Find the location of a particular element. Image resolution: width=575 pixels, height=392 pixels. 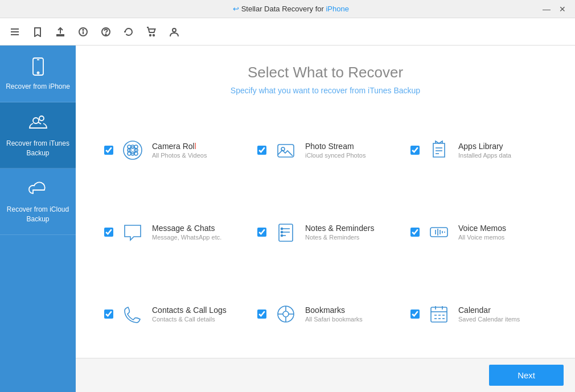

export-icon is located at coordinates (60, 32).